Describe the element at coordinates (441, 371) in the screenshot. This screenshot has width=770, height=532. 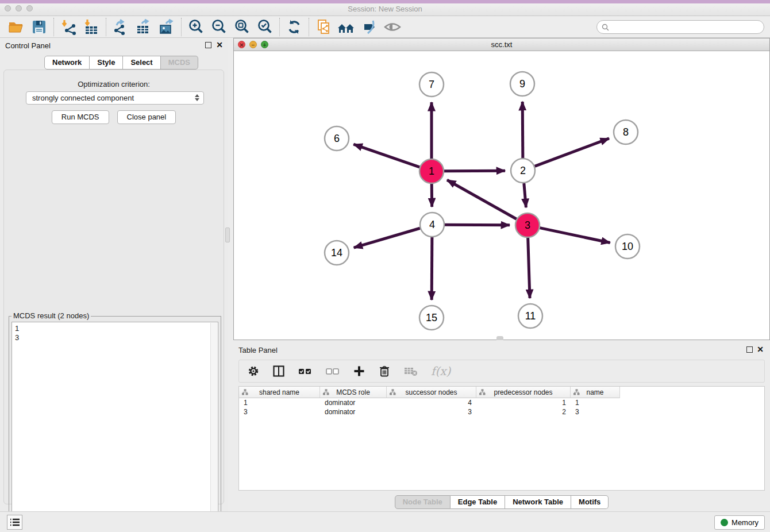
I see `function-builder-button: f(x)` at that location.